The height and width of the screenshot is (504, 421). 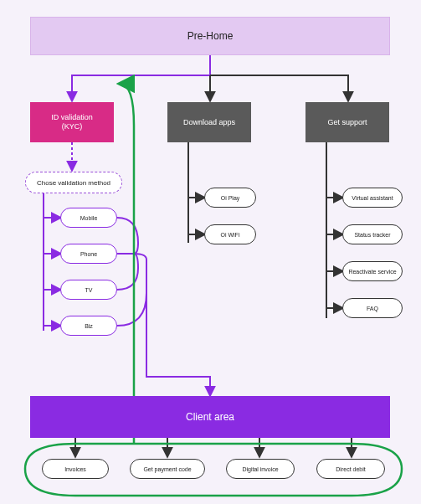 I want to click on channel-phone: Phone, so click(x=89, y=254).